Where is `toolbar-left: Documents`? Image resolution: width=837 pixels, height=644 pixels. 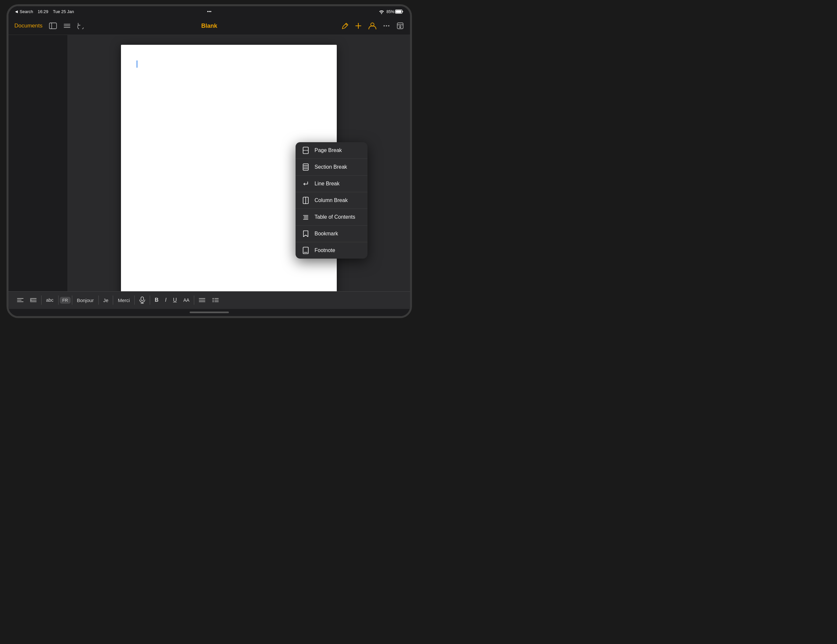
toolbar-left: Documents is located at coordinates (49, 26).